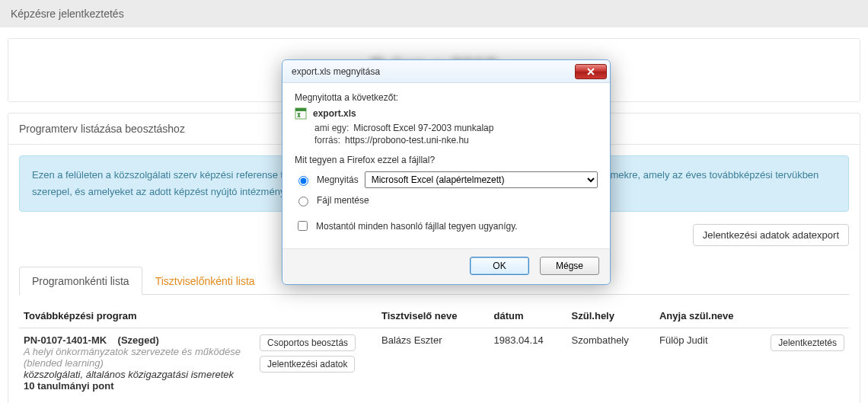  Describe the element at coordinates (710, 316) in the screenshot. I see `th-mother: Anyja szül.neve` at that location.